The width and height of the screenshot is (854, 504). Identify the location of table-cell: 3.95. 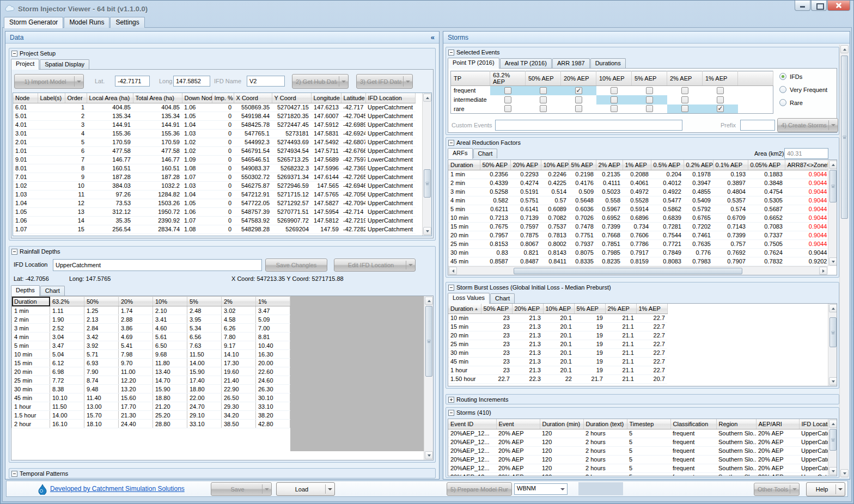
(205, 319).